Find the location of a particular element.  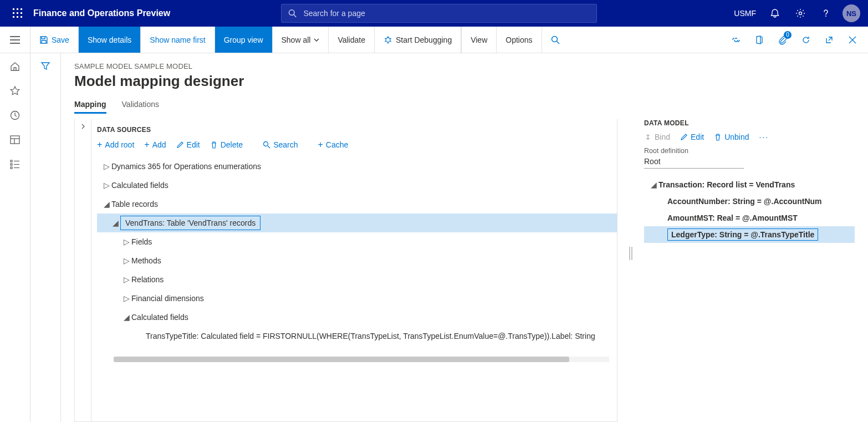

find-button is located at coordinates (555, 40).